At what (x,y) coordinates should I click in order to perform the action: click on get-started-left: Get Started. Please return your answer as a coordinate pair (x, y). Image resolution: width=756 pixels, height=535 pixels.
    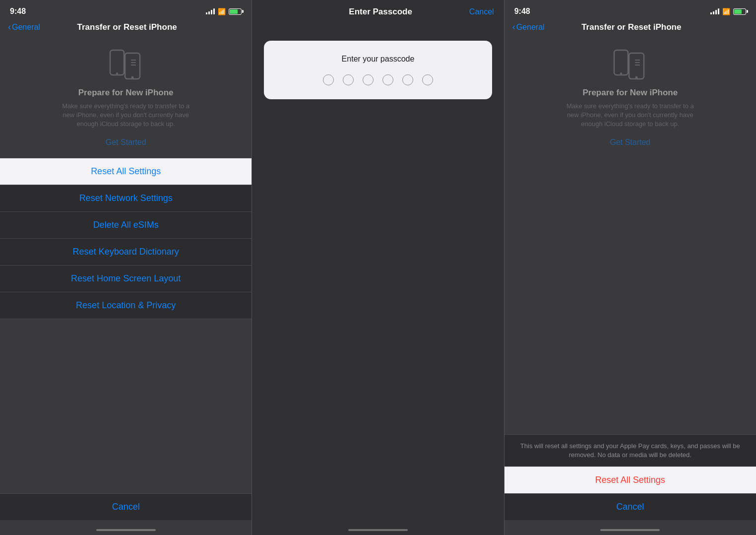
    Looking at the image, I should click on (126, 142).